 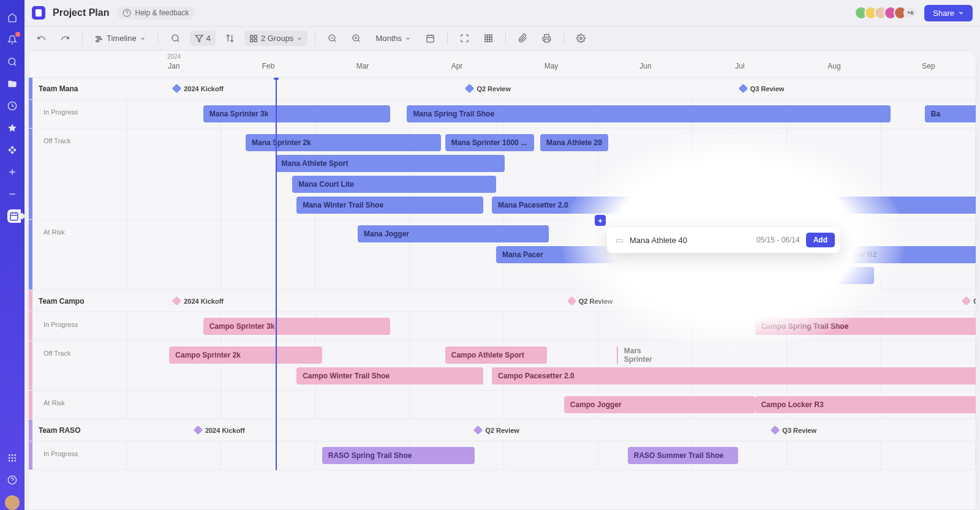 What do you see at coordinates (12, 150) in the screenshot?
I see `diamond-tool-icon` at bounding box center [12, 150].